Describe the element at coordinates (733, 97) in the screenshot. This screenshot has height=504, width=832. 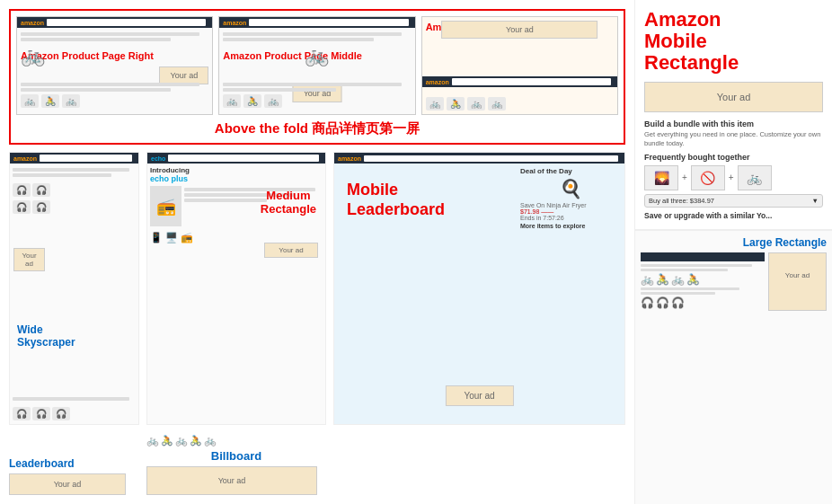
I see `right-your-ad: Your ad` at that location.